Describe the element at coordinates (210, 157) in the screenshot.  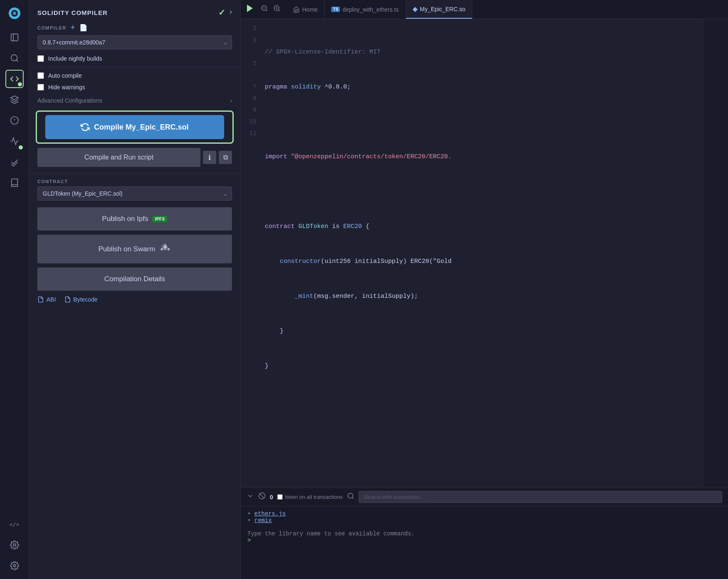
I see `compile-run-info-button: ℹ` at that location.